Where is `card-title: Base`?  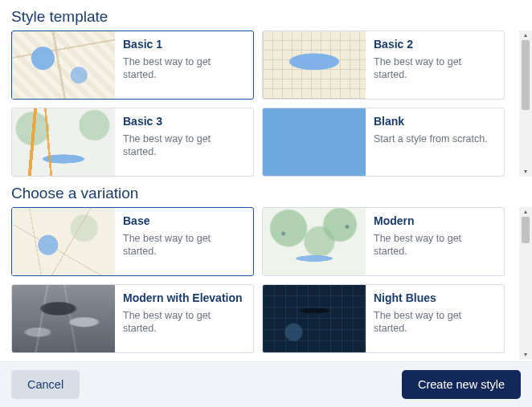
card-title: Base is located at coordinates (184, 222).